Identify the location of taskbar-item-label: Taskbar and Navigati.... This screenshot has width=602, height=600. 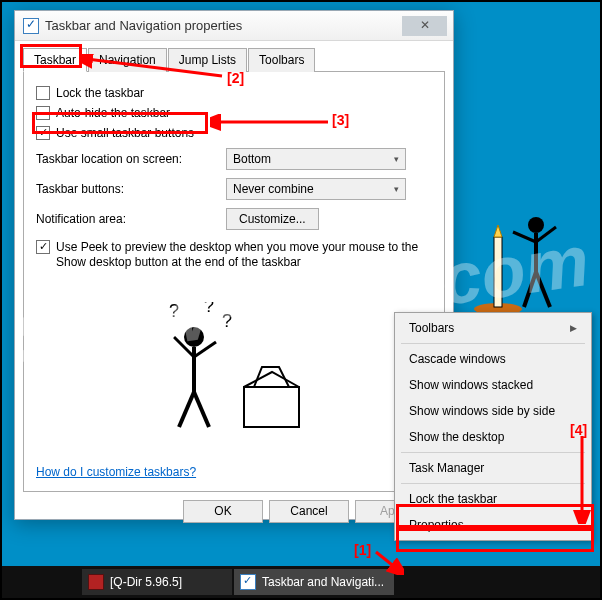
(323, 582).